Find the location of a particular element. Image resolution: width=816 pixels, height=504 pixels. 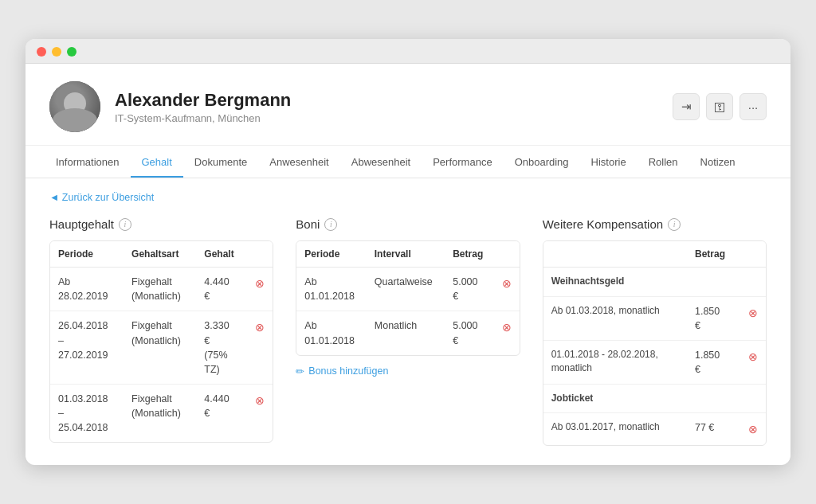

table-row: 01.01.2018 - 28.02.2018, monatlich 1.850… is located at coordinates (655, 361).